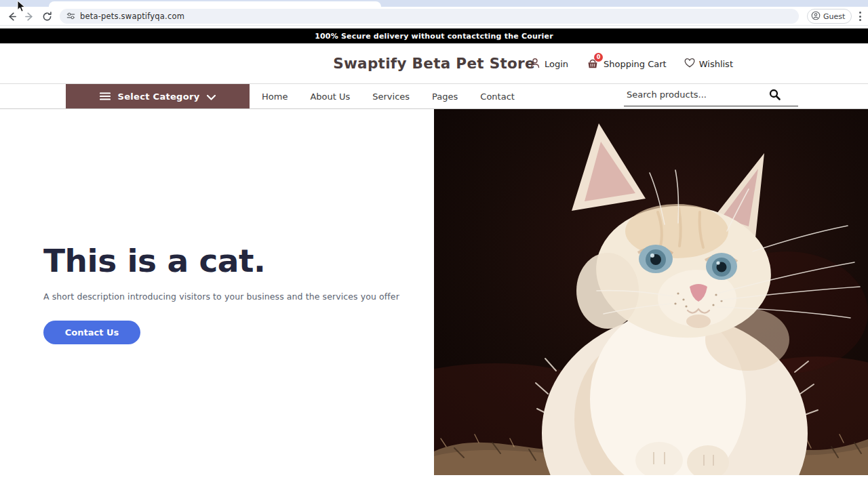  I want to click on contact-us-button: Contact Us, so click(92, 332).